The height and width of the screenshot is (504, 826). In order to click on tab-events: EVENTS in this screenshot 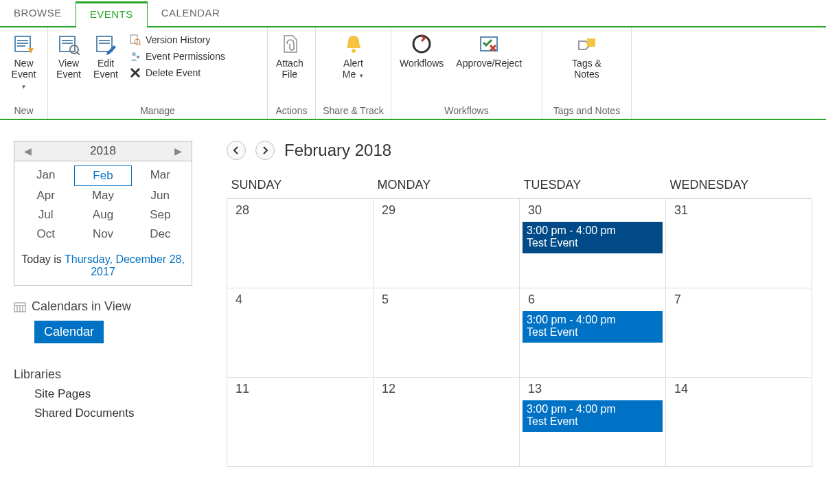, I will do `click(111, 14)`.